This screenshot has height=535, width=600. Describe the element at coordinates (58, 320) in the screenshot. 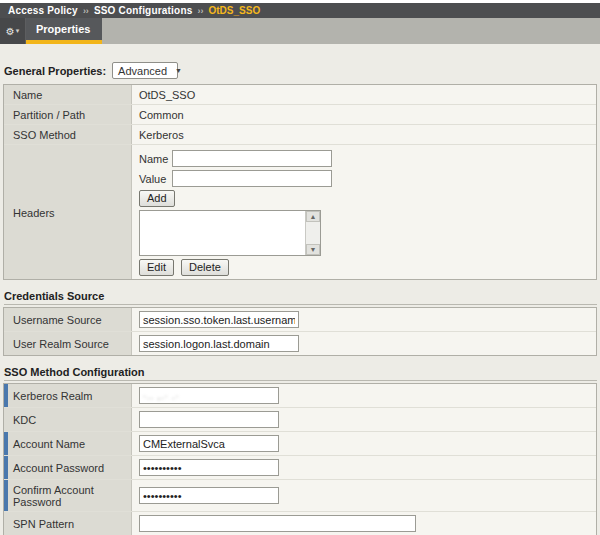

I see `username-source-label: Username Source` at that location.